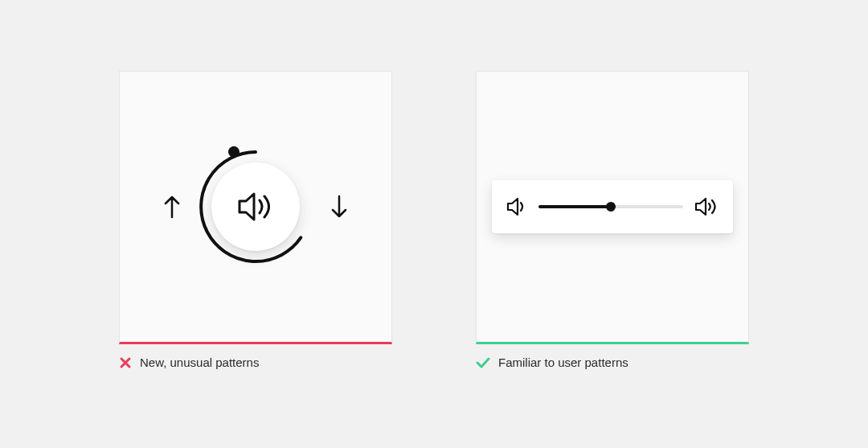 The image size is (868, 448). Describe the element at coordinates (256, 362) in the screenshot. I see `bad-caption: New, unusual patterns` at that location.